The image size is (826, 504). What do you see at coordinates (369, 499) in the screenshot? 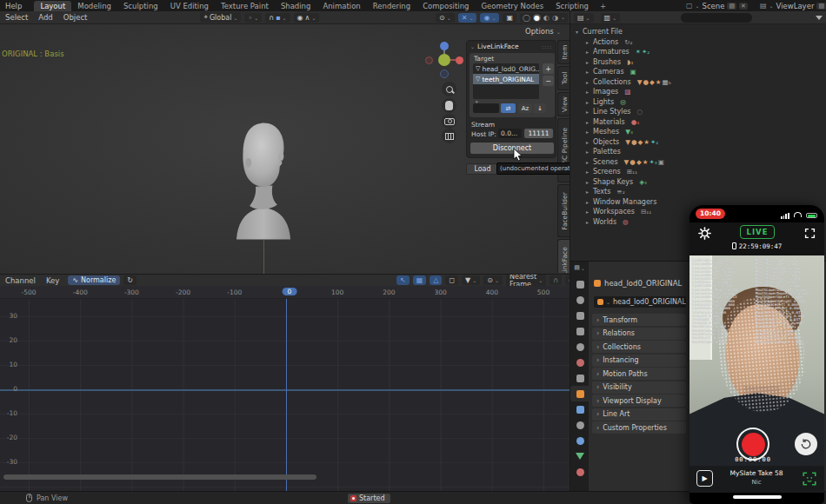
I see `status-report: Started` at bounding box center [369, 499].